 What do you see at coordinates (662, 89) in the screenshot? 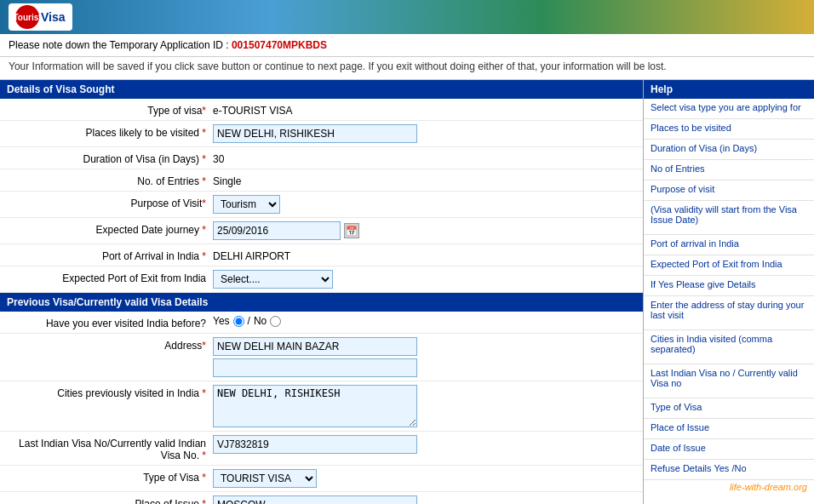
I see `help-title: Help` at bounding box center [662, 89].